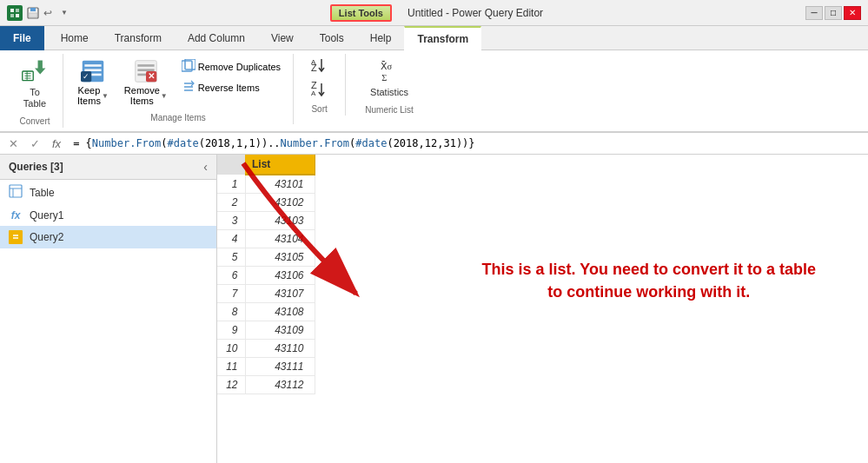 The image size is (868, 463). Describe the element at coordinates (15, 13) in the screenshot. I see `app-icon` at that location.